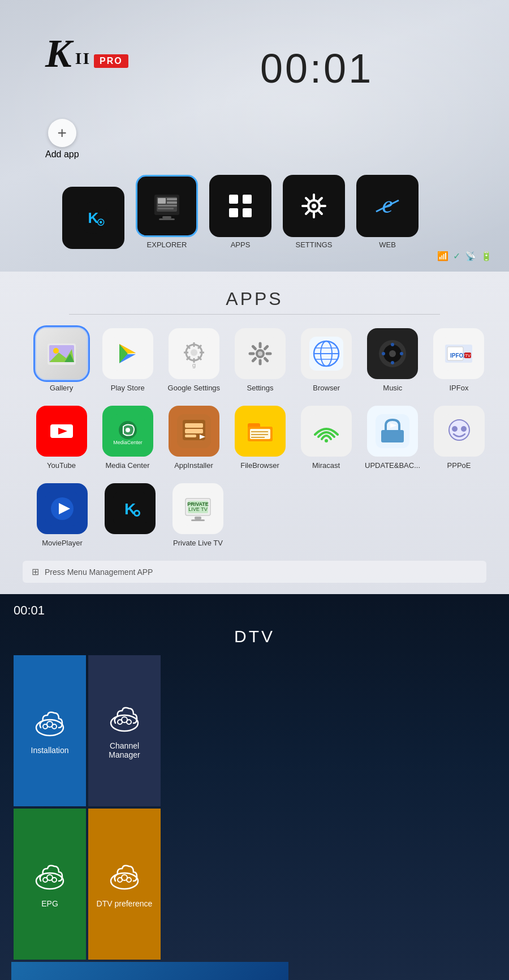 Image resolution: width=509 pixels, height=980 pixels. I want to click on logo-ii: II, so click(83, 58).